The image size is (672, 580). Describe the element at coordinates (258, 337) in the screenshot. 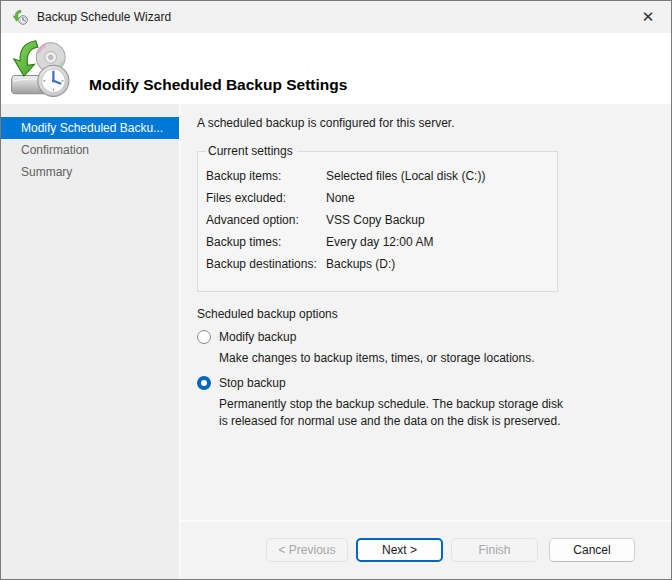

I see `modify-backup-radio-label: Modify backup` at that location.